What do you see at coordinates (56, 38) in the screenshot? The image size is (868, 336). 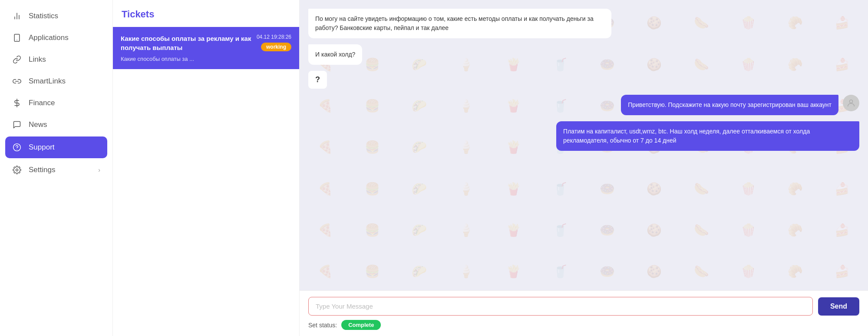 I see `sidebar-item-applications: Applications` at bounding box center [56, 38].